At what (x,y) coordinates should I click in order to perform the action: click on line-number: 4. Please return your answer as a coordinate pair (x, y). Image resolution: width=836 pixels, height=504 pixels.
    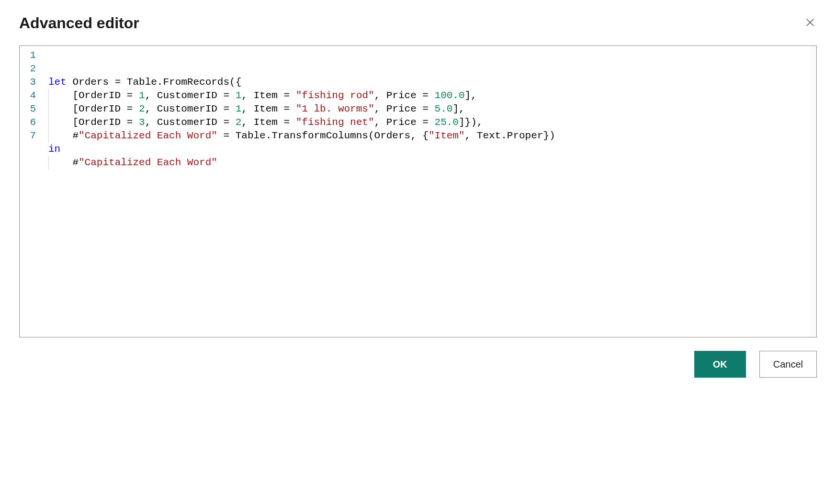
    Looking at the image, I should click on (32, 96).